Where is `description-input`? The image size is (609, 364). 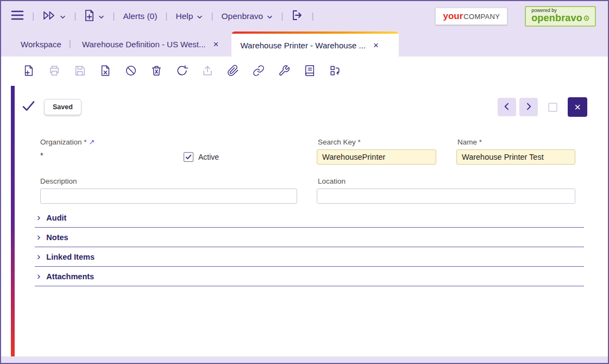
description-input is located at coordinates (168, 196).